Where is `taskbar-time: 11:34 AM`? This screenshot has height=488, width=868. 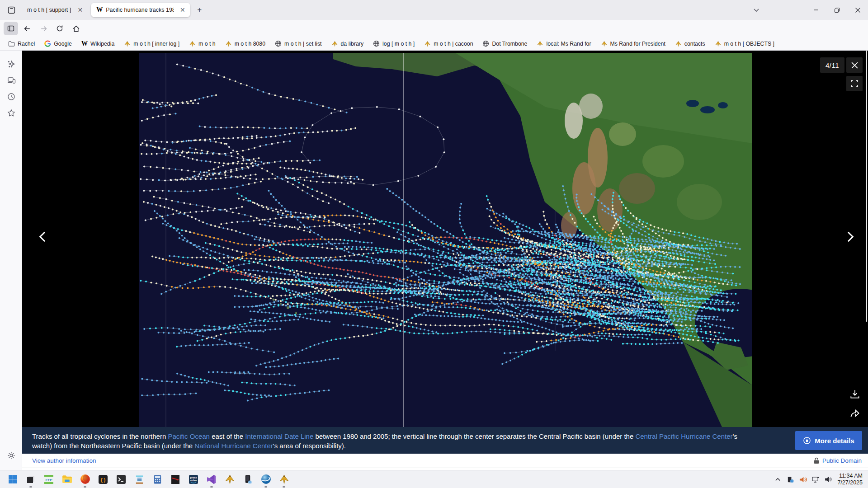 taskbar-time: 11:34 AM is located at coordinates (850, 476).